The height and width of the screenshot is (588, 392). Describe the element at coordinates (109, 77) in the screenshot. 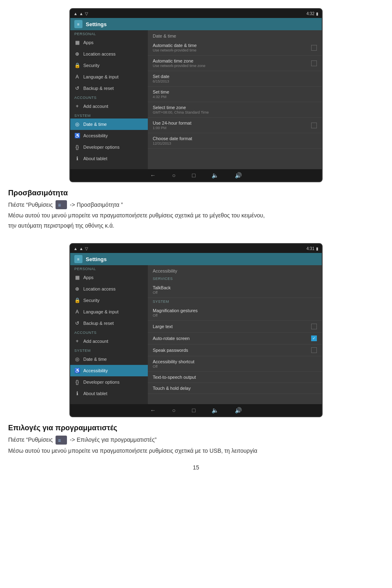

I see `sidebar-language-1: A Language & input` at that location.